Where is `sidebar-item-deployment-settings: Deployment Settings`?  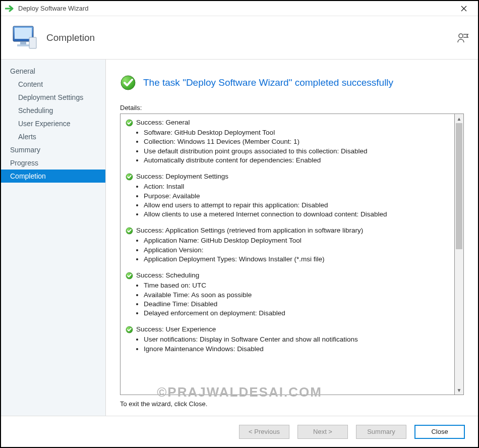
sidebar-item-deployment-settings: Deployment Settings is located at coordinates (53, 97).